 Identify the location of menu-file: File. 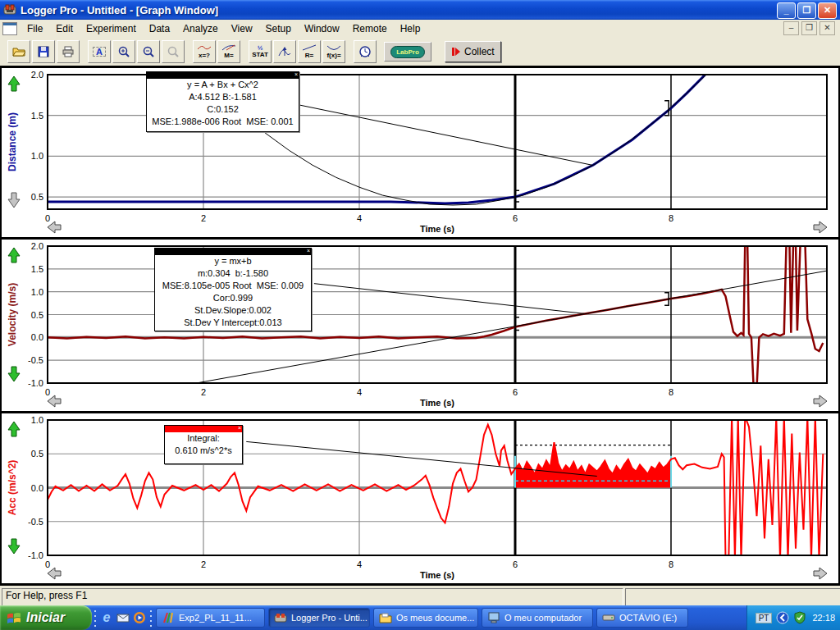
(34, 29).